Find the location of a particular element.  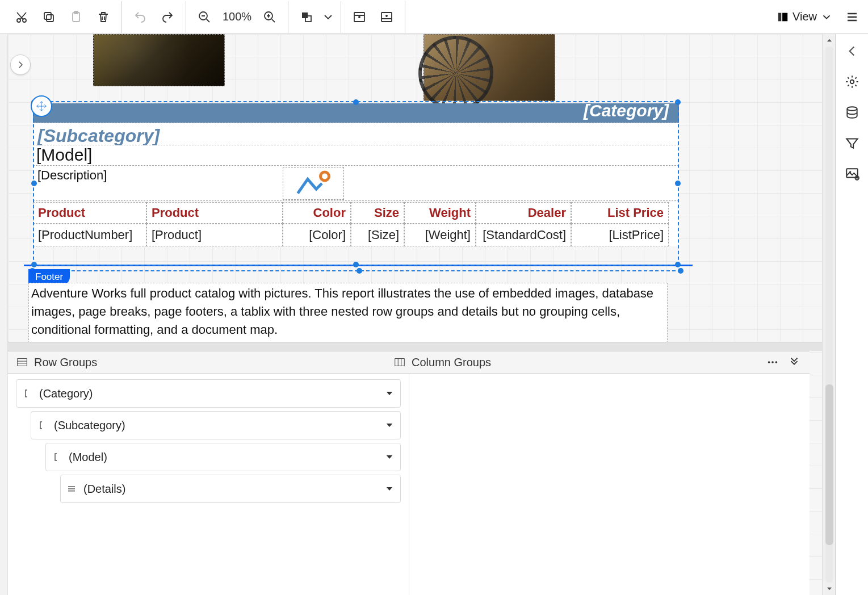

zoom-out-button is located at coordinates (204, 17).